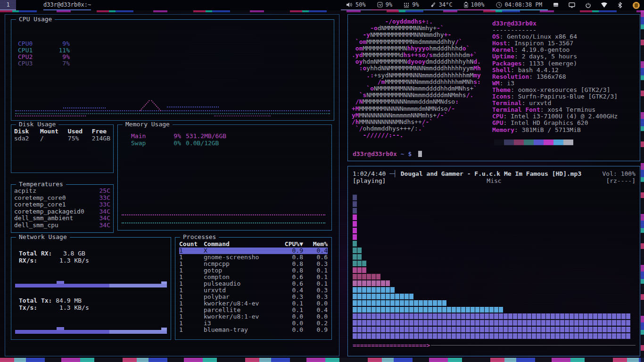 Image resolution: width=644 pixels, height=362 pixels. I want to click on cpu-core-row: CPU111%, so click(44, 50).